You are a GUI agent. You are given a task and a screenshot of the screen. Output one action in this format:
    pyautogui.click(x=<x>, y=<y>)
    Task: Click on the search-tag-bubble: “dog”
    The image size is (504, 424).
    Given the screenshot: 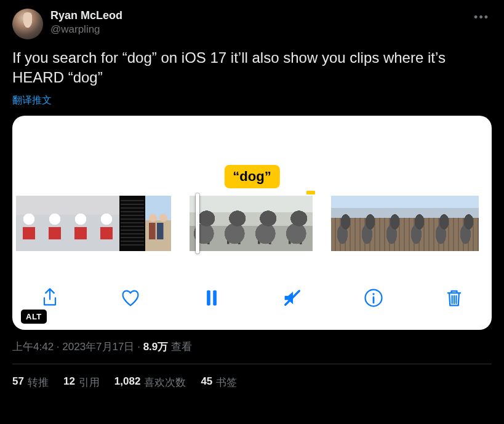 What is the action you would take?
    pyautogui.click(x=252, y=177)
    